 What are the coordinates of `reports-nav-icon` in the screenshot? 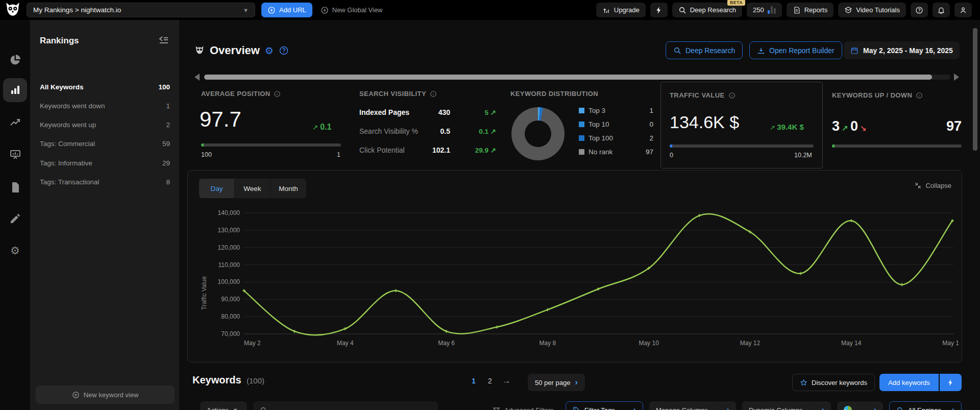 It's located at (15, 187).